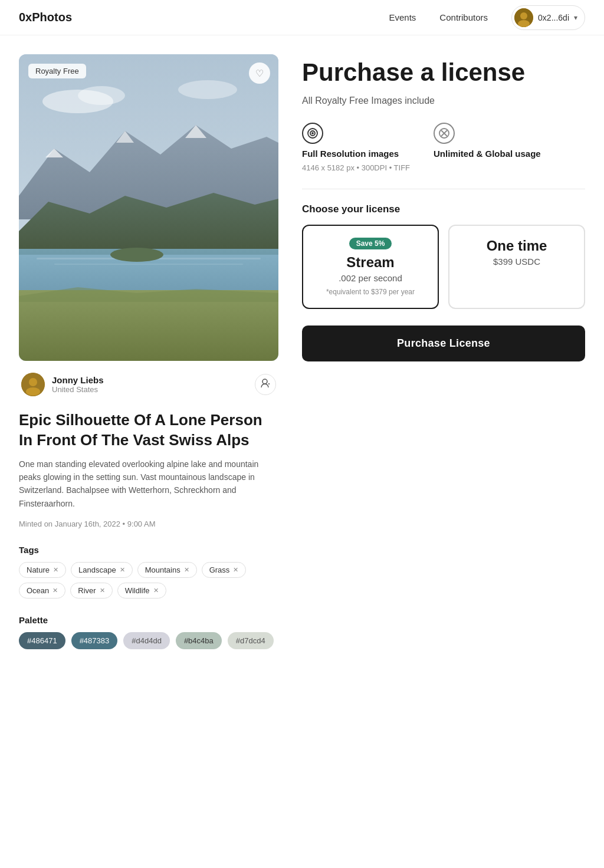  Describe the element at coordinates (55, 591) in the screenshot. I see `tag-ocean-remove: ✕` at that location.